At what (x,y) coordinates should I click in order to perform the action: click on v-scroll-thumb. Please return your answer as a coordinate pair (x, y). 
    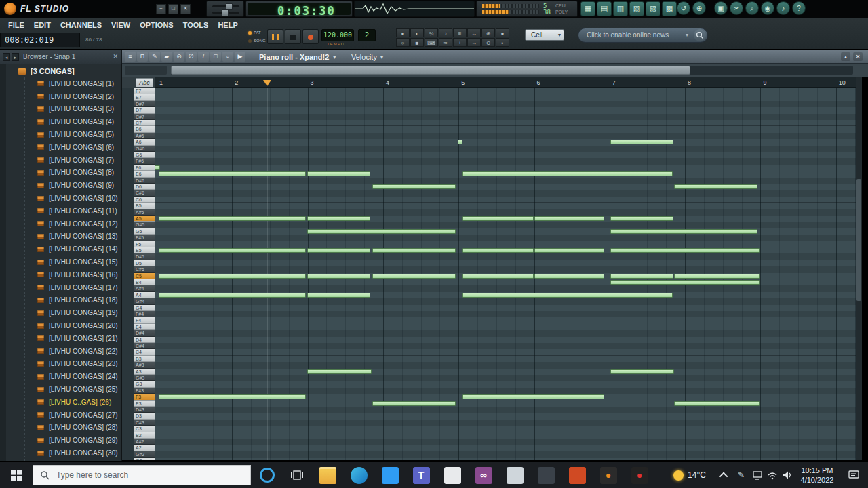
    Looking at the image, I should click on (859, 240).